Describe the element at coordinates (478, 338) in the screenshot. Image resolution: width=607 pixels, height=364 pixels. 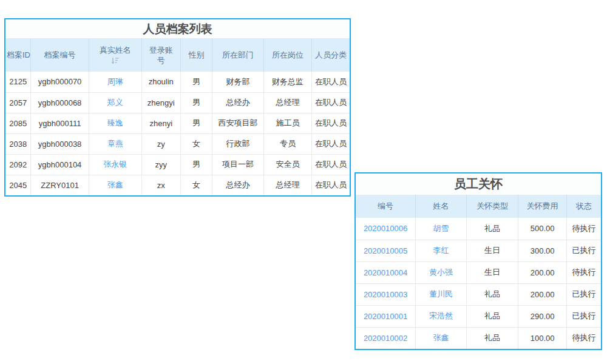
I see `table-row: 2020010002 张鑫 礼品 100.00 待执行` at that location.